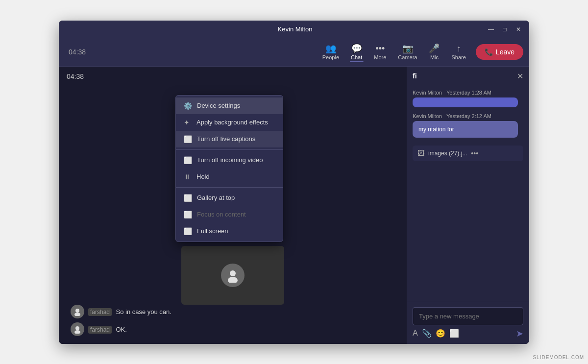 The height and width of the screenshot is (364, 588). Describe the element at coordinates (441, 333) in the screenshot. I see `emoji-icon: 😊` at that location.